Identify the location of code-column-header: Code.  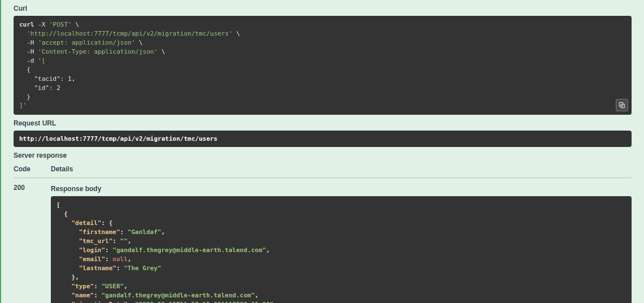
(32, 169).